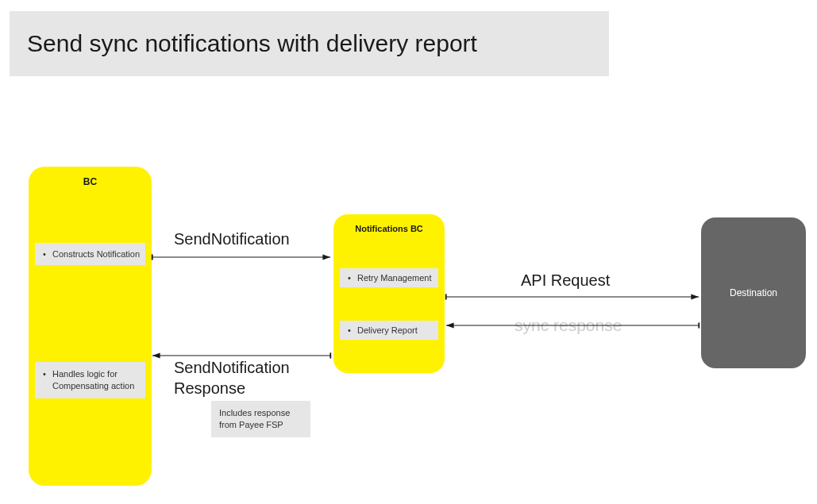 Image resolution: width=817 pixels, height=504 pixels. I want to click on notifications-item-retry: Retry Management, so click(389, 278).